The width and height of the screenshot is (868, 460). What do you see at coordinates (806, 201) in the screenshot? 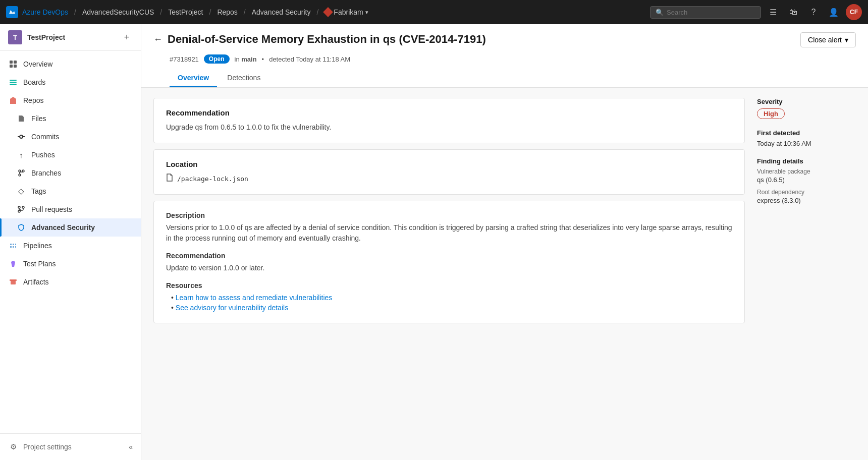
I see `root-dependency-value: express (3.3.0)` at bounding box center [806, 201].